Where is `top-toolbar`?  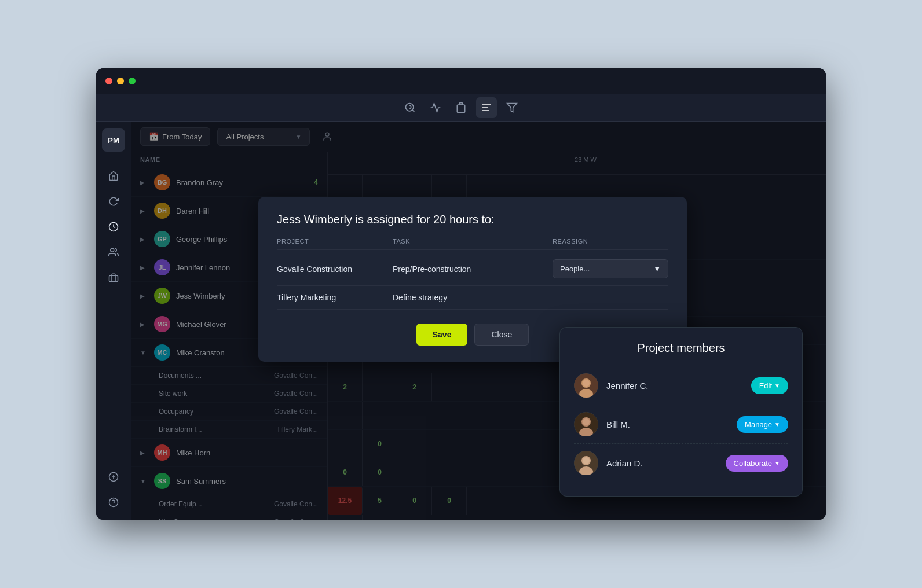
top-toolbar is located at coordinates (461, 108).